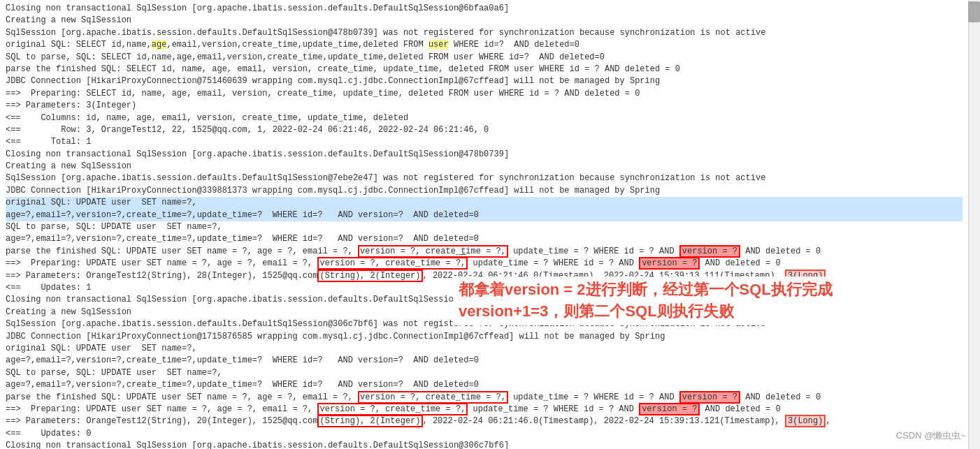 This screenshot has width=980, height=449. Describe the element at coordinates (484, 209) in the screenshot. I see `log-line-highlight: original SQL: UPDATE user SET name=?,age…` at that location.